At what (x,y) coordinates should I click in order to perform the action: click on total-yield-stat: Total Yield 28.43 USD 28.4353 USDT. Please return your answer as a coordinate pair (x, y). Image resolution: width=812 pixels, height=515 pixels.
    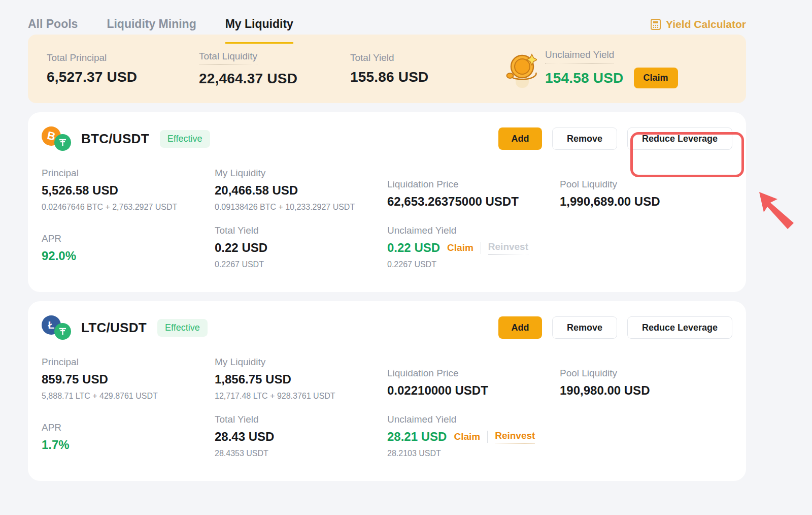
    Looking at the image, I should click on (301, 436).